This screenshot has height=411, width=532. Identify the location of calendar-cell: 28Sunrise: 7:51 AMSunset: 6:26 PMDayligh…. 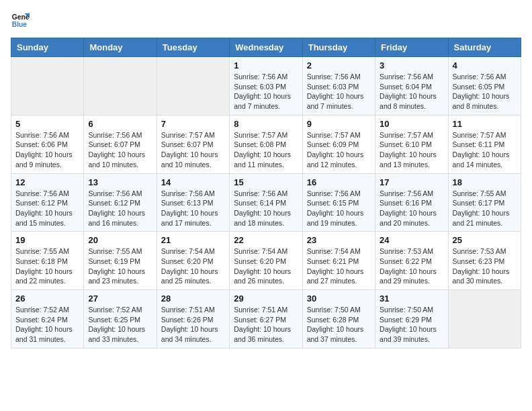
(193, 320).